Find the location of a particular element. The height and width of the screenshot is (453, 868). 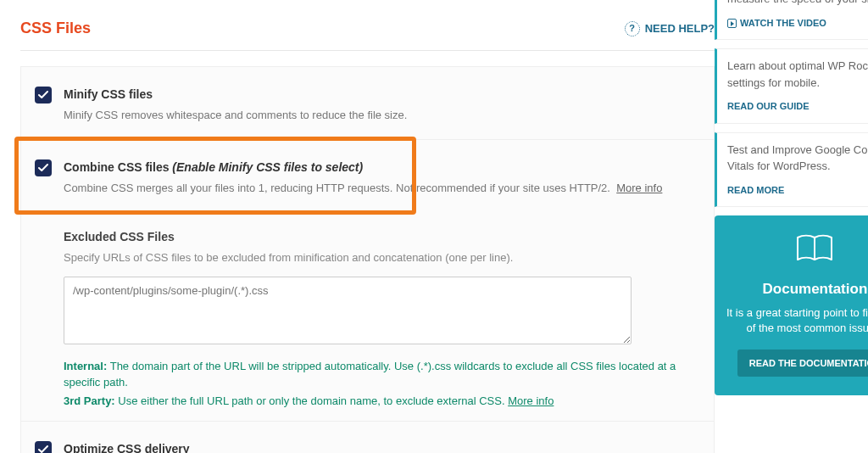

note-internal-text: The domain part of the URL will be strip… is located at coordinates (370, 375).